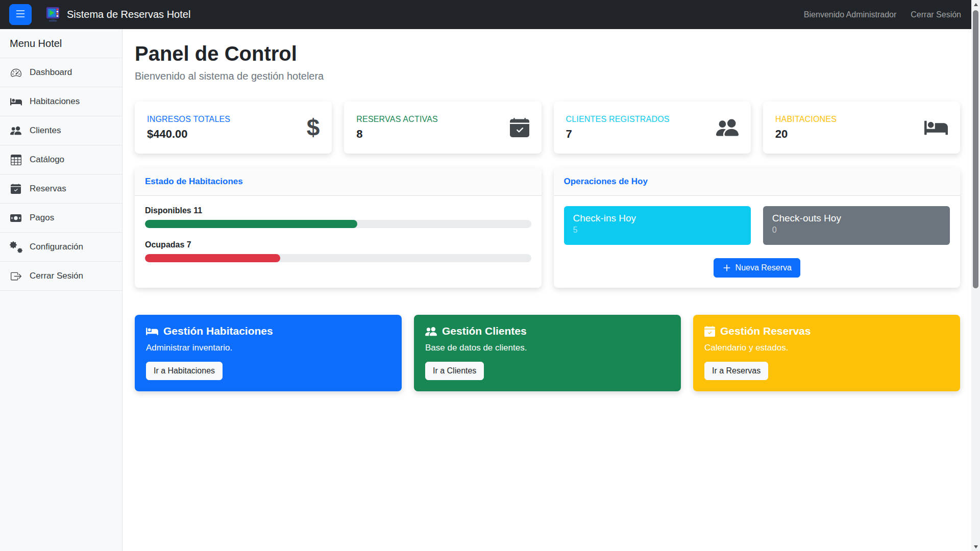 The height and width of the screenshot is (551, 980). I want to click on app-title: Sistema de Reservas Hotel, so click(129, 14).